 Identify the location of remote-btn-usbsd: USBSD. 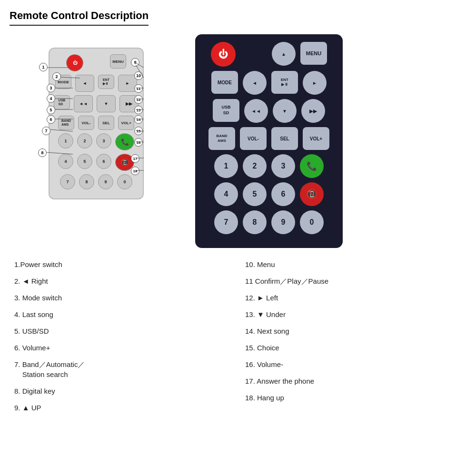
(226, 110).